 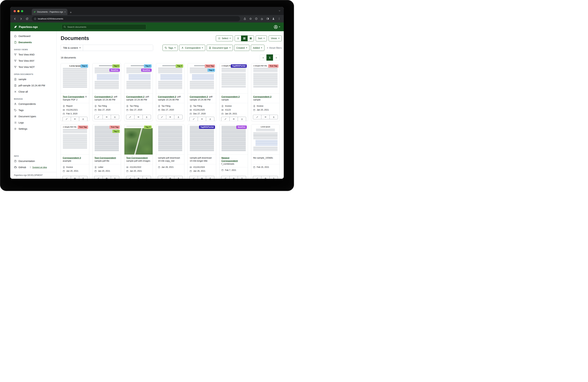 What do you see at coordinates (15, 19) in the screenshot?
I see `back-button` at bounding box center [15, 19].